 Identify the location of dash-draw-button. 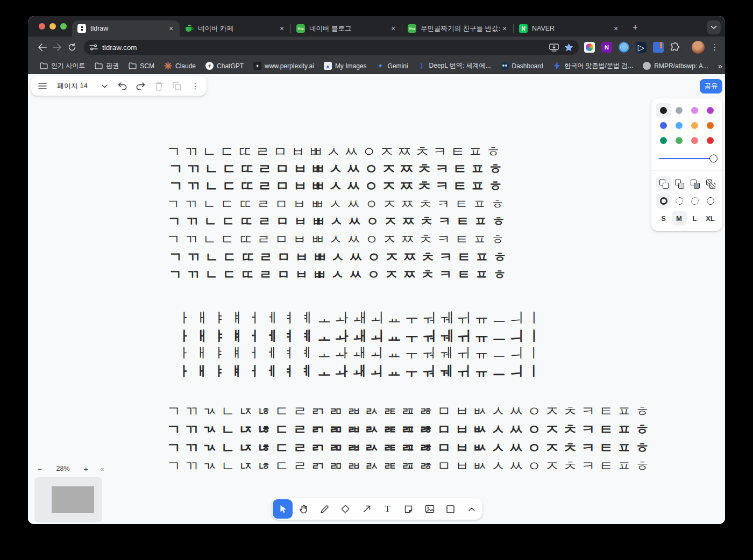
(664, 201).